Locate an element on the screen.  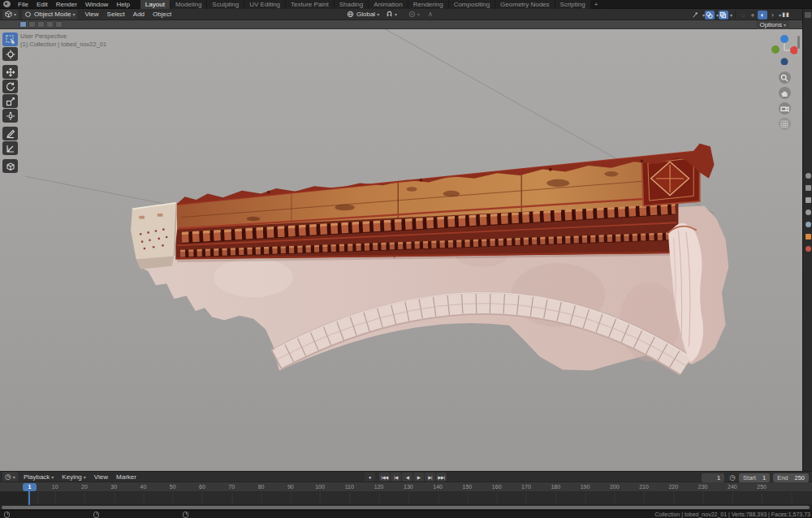
auto-keying-button: ● is located at coordinates (370, 477).